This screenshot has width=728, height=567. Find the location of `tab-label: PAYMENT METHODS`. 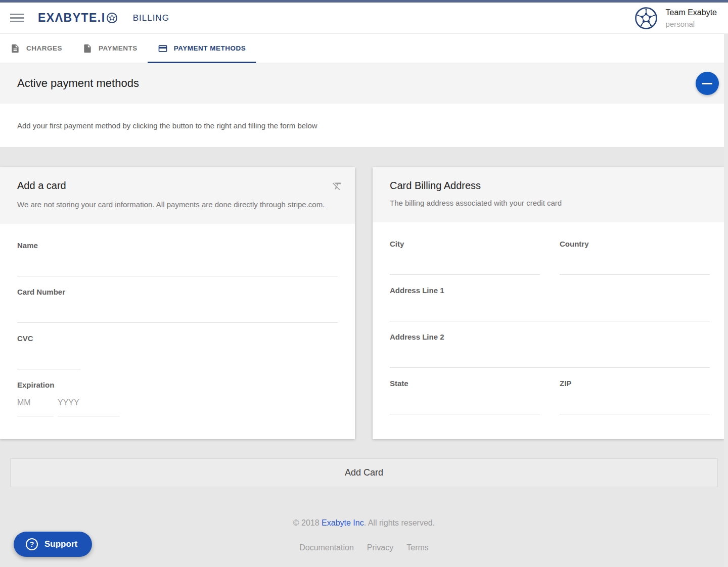

tab-label: PAYMENT METHODS is located at coordinates (210, 49).